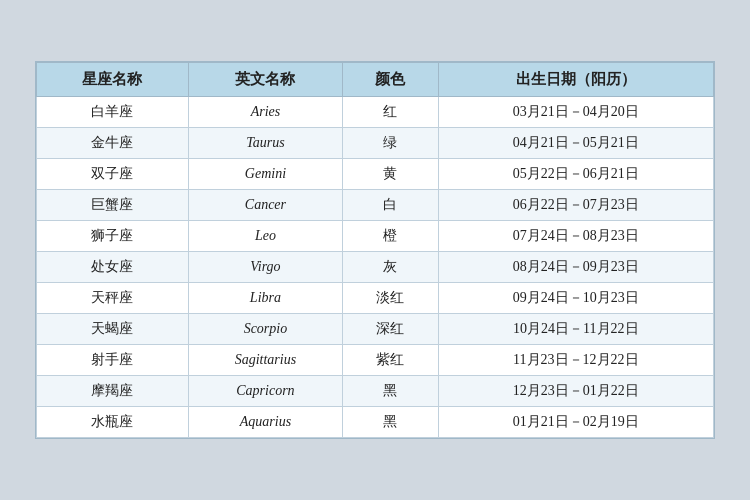  What do you see at coordinates (265, 112) in the screenshot?
I see `cell-english: Aries` at bounding box center [265, 112].